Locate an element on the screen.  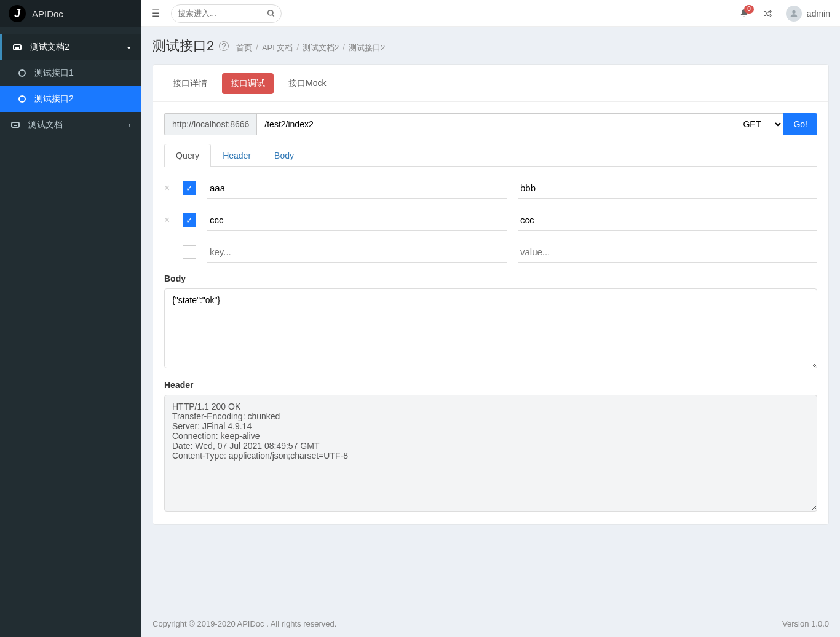
sidebar-menu: 测试文档2 ▾ 测试接口1 测试接口2 测试文档 ‹ is located at coordinates (71, 82).